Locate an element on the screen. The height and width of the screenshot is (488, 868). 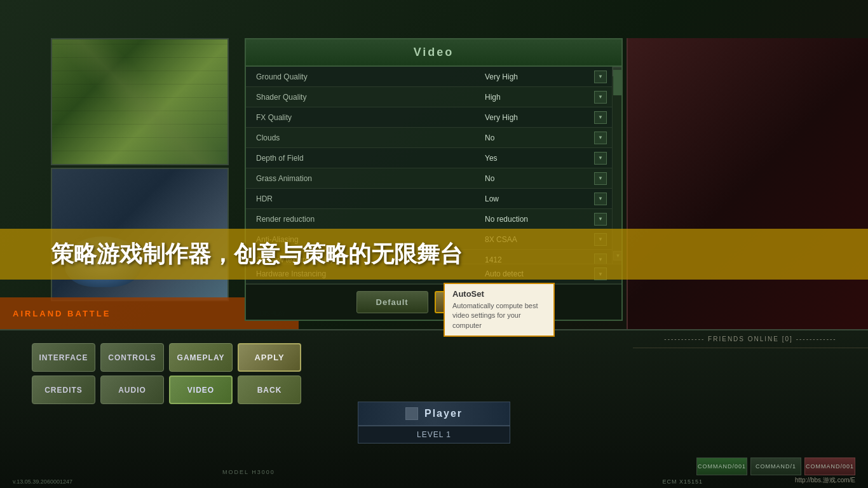
back-button: Back is located at coordinates (269, 390).